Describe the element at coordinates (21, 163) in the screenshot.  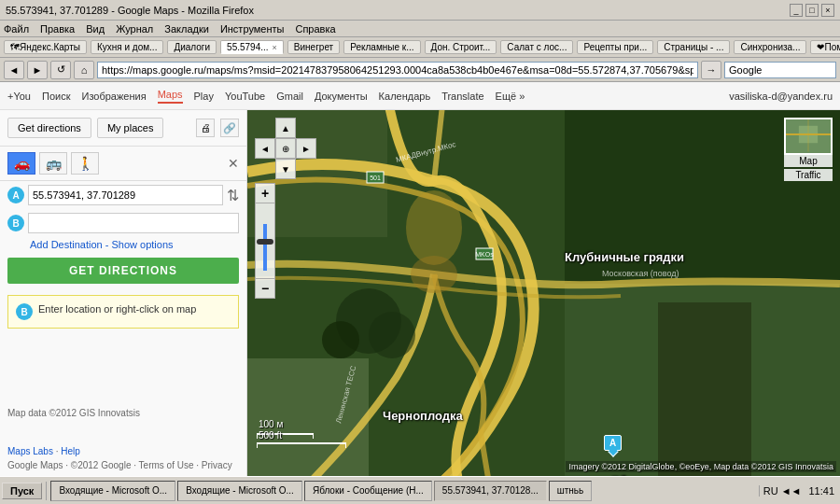
I see `transport-car: 🚗` at that location.